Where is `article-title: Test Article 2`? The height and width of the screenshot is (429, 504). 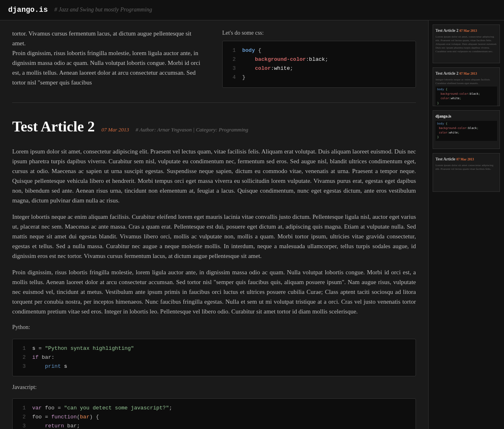
article-title: Test Article 2 is located at coordinates (54, 127).